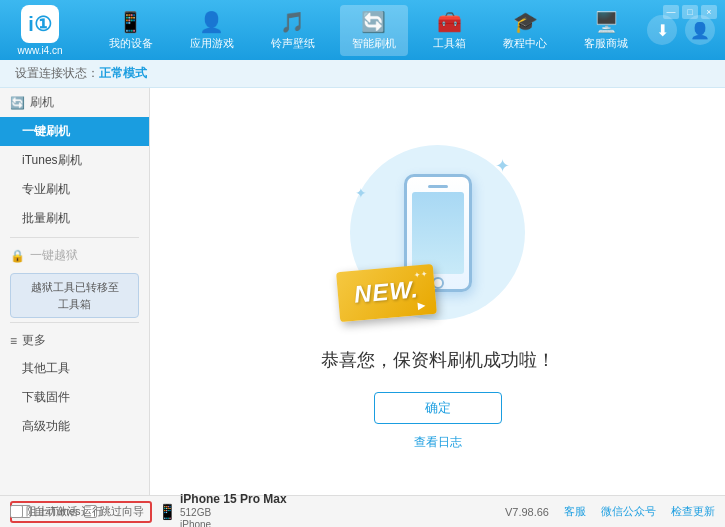  What do you see at coordinates (122, 512) in the screenshot?
I see `auto-guide-label: 跳过向导` at bounding box center [122, 512].